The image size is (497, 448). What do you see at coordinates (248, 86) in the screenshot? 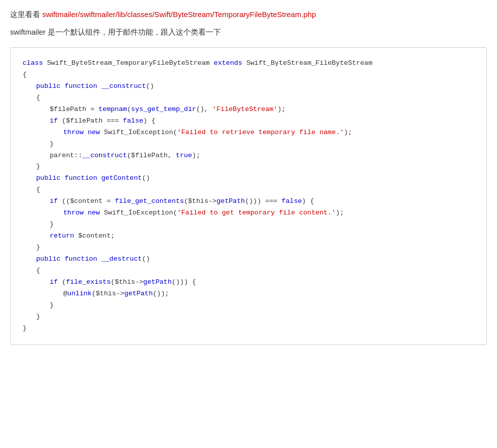
I see `code-line-3: public function __construct()` at bounding box center [248, 86].